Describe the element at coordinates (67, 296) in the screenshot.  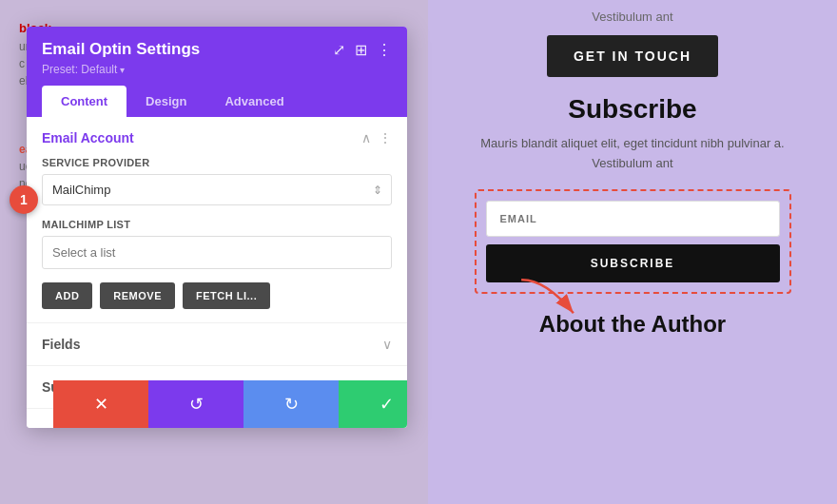
I see `add-button: ADD` at that location.